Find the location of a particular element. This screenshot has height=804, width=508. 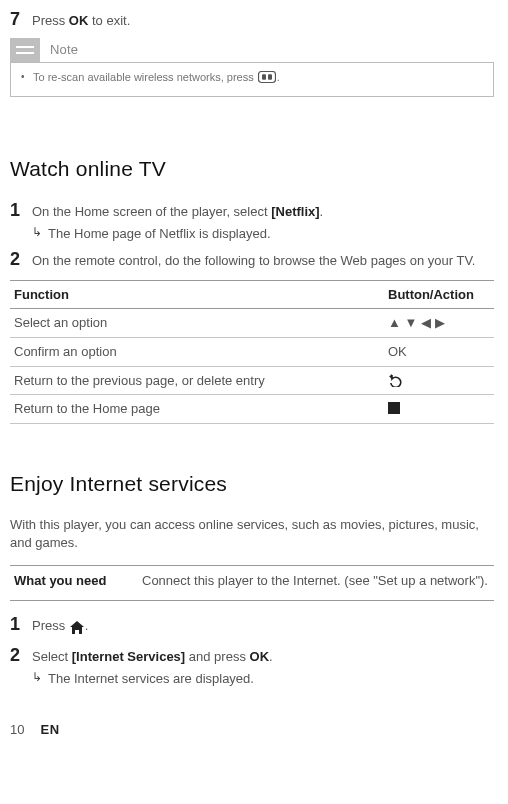

t: to exit. is located at coordinates (109, 20).